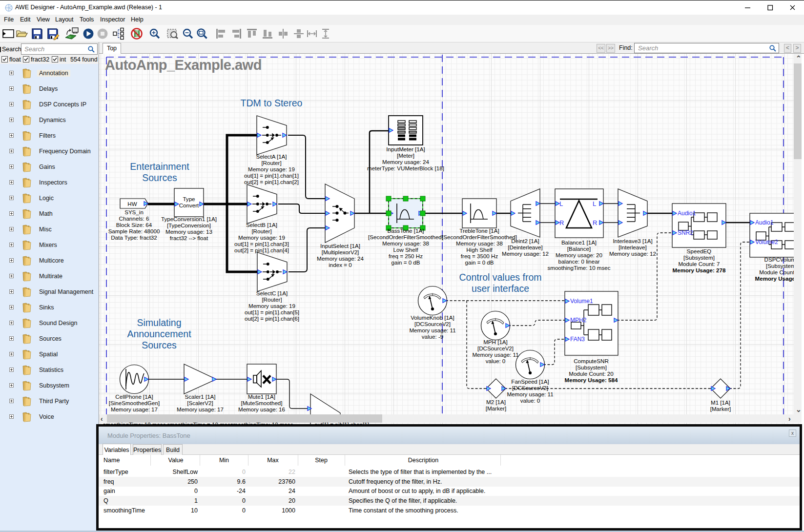 The image size is (804, 532). What do you see at coordinates (479, 256) in the screenshot?
I see `svg-text: freq = 3500 Hz` at bounding box center [479, 256].